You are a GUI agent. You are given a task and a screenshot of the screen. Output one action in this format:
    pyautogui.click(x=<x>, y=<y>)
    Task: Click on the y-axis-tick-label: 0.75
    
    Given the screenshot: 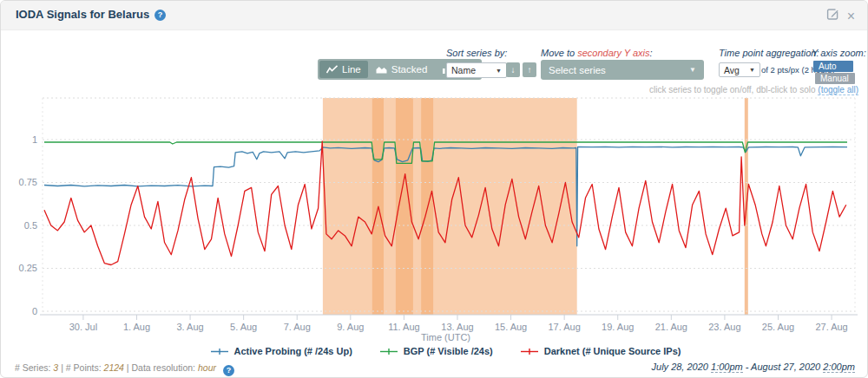 What is the action you would take?
    pyautogui.click(x=28, y=182)
    